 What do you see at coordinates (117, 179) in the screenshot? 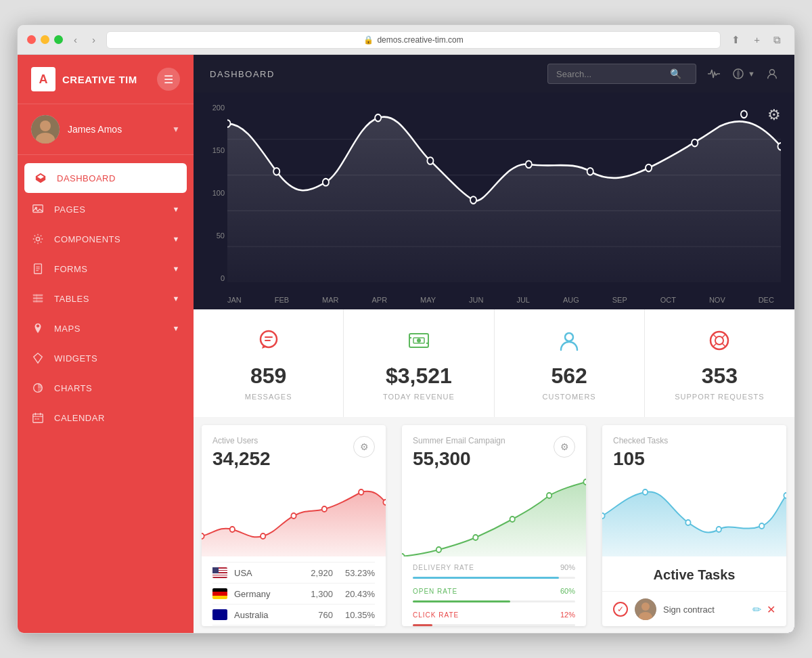
I see `dashboard-label: DASHBOARD` at bounding box center [117, 179].